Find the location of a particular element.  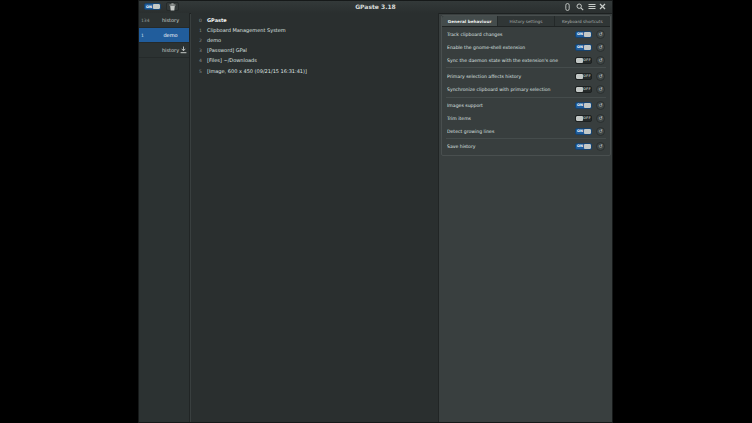

tab-history-settings: History settings is located at coordinates (526, 21).